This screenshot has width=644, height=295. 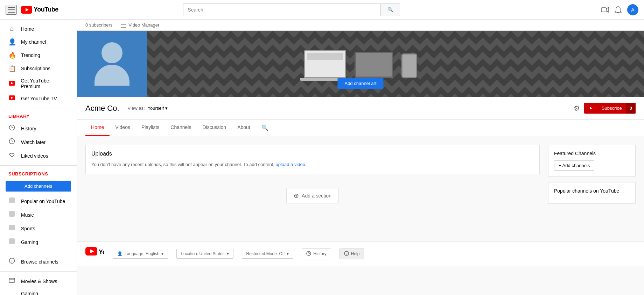 I want to click on sidebar-item-music: Music, so click(x=38, y=215).